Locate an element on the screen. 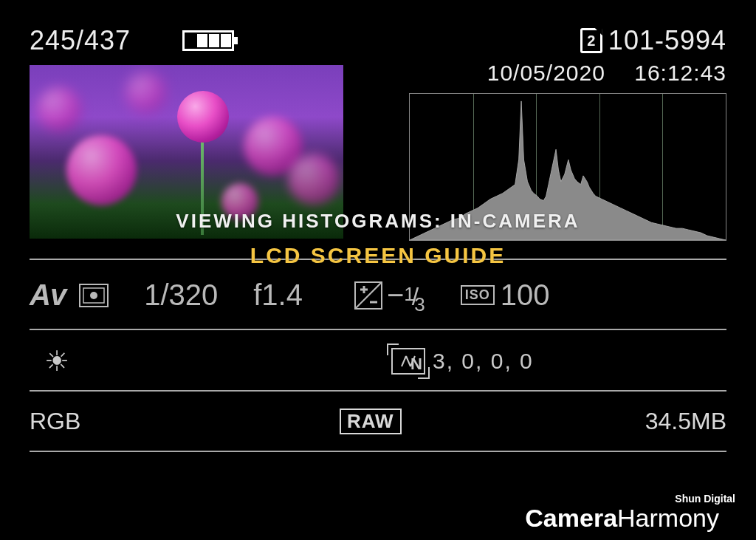 The height and width of the screenshot is (540, 756). white-balance-icon: ☀ is located at coordinates (57, 361).